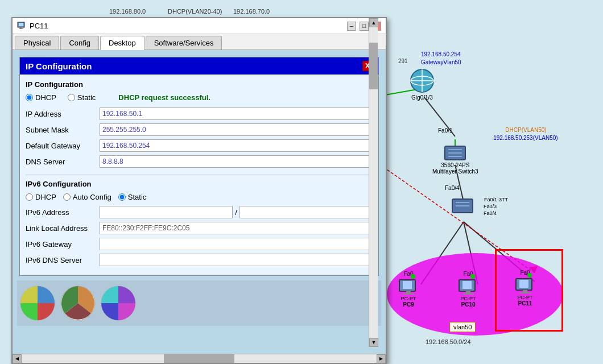 This screenshot has width=603, height=364. Describe the element at coordinates (236, 162) in the screenshot. I see `dns-server-input` at that location.